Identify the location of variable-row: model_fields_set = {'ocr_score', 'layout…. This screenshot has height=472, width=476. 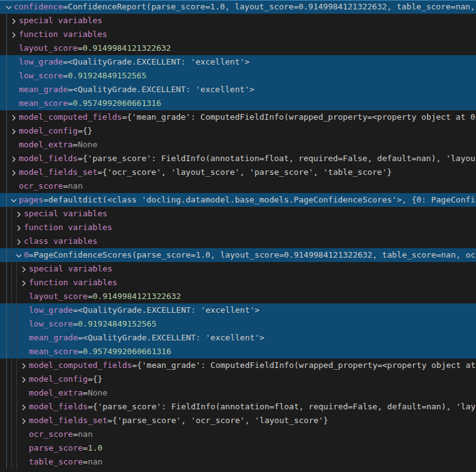
(238, 172).